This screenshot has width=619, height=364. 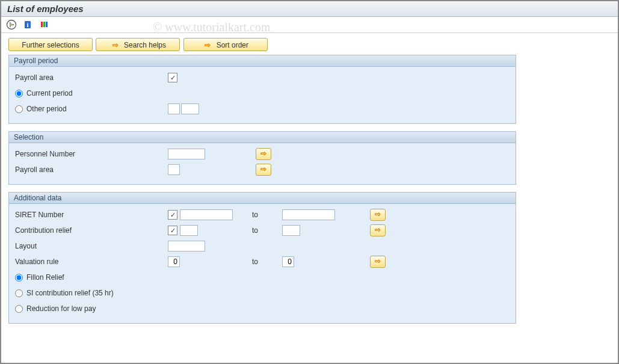 I want to click on further-selections-button: Further selections, so click(x=51, y=45).